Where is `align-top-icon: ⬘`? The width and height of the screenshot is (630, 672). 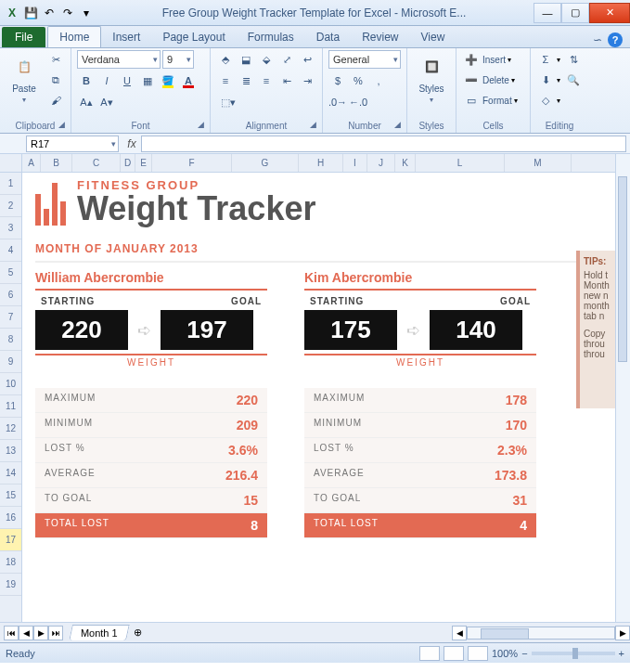
align-top-icon: ⬘ is located at coordinates (225, 59).